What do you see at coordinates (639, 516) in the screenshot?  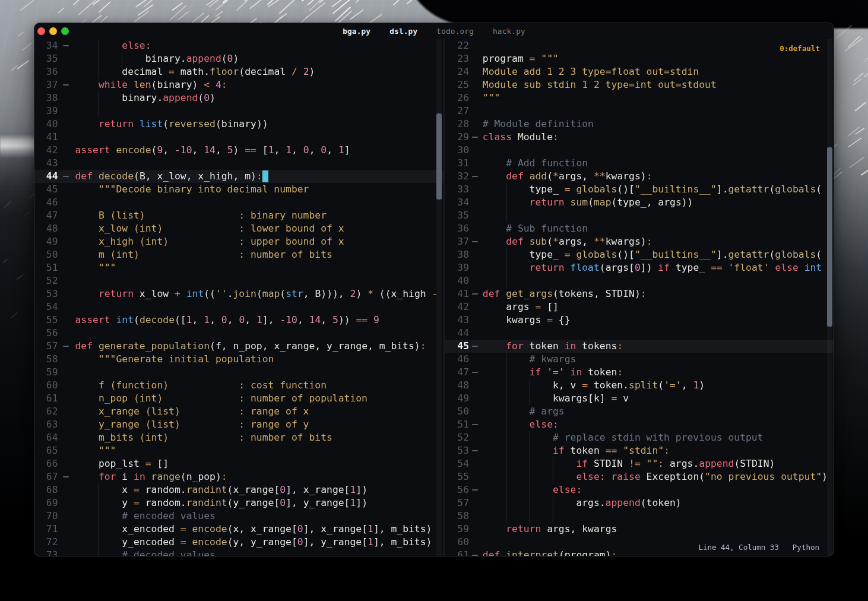 I see `code-line-58: 58` at bounding box center [639, 516].